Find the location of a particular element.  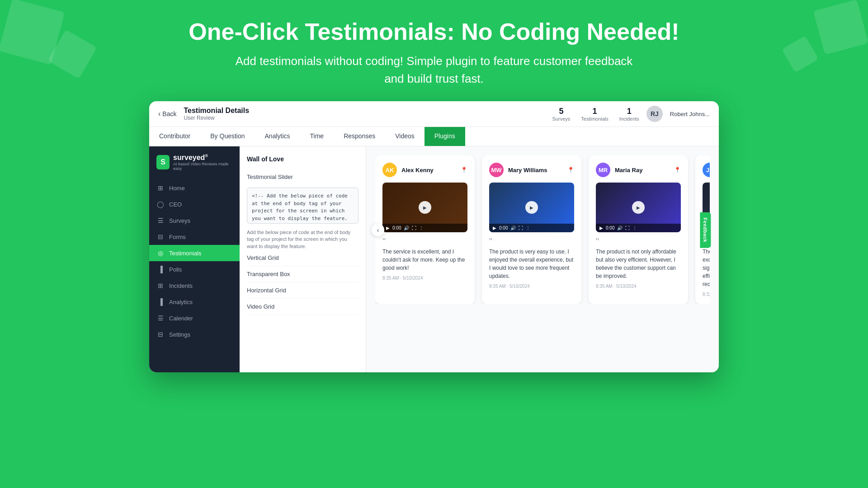

time-display: 0:00 is located at coordinates (397, 228).